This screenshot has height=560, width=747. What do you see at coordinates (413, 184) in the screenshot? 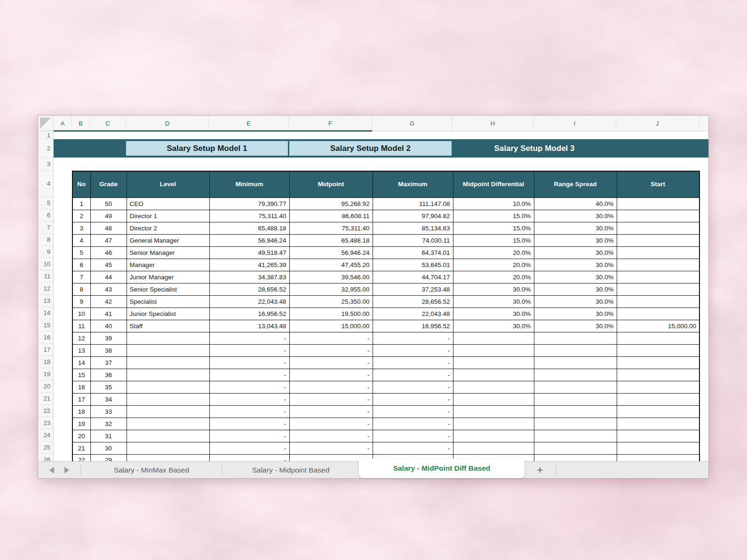
I see `header-maximum: Maximum` at bounding box center [413, 184].